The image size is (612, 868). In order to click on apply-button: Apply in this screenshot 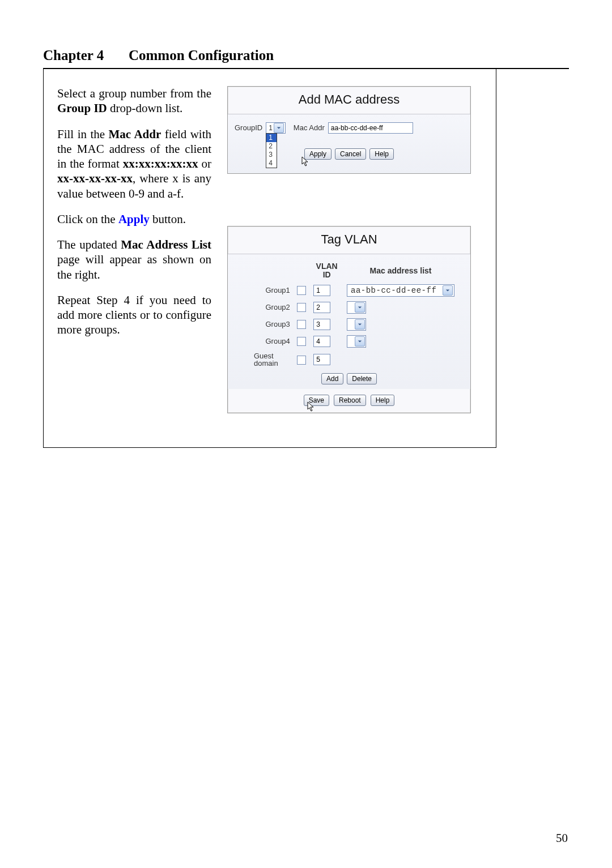, I will do `click(318, 154)`.